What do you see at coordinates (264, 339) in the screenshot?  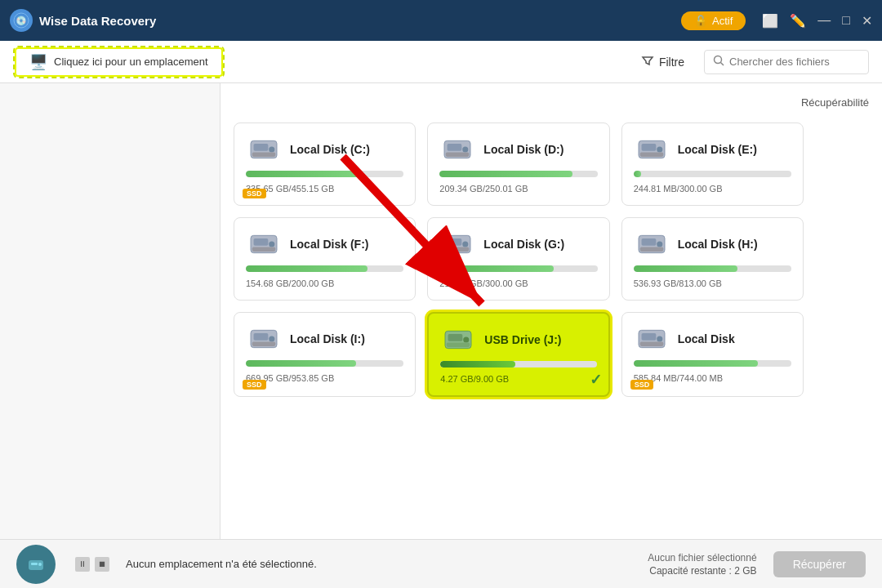 I see `disk-icon-i` at bounding box center [264, 339].